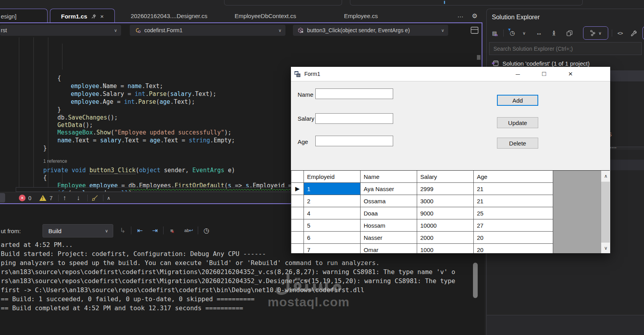 Image resolution: width=644 pixels, height=335 pixels. Describe the element at coordinates (451, 74) in the screenshot. I see `dialog-titlebar: Form1 ─ □ ×` at that location.